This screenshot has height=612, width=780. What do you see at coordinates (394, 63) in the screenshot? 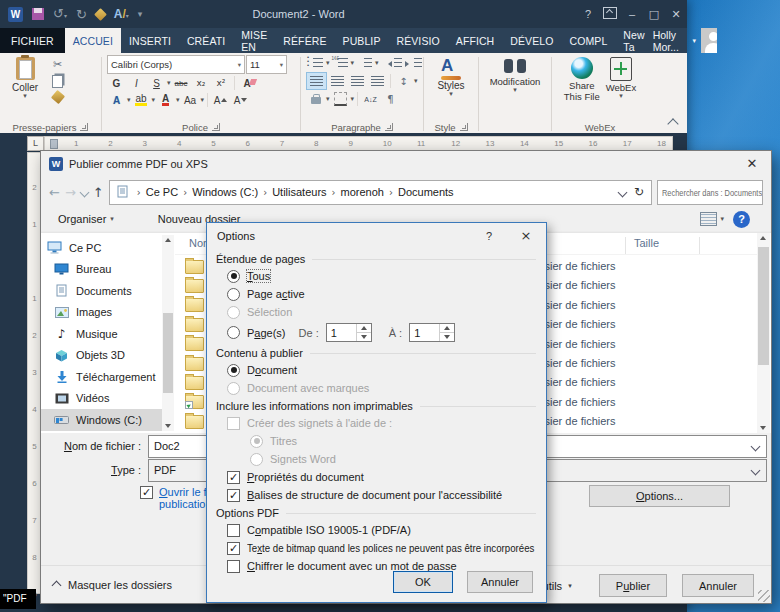
I see `decrease-indent-button` at bounding box center [394, 63].